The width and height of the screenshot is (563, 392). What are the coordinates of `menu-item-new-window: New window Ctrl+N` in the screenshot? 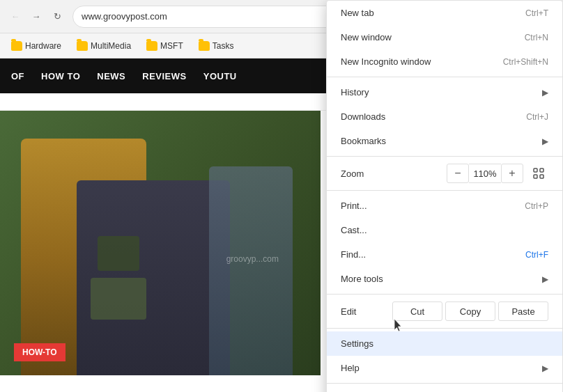 It's located at (445, 38).